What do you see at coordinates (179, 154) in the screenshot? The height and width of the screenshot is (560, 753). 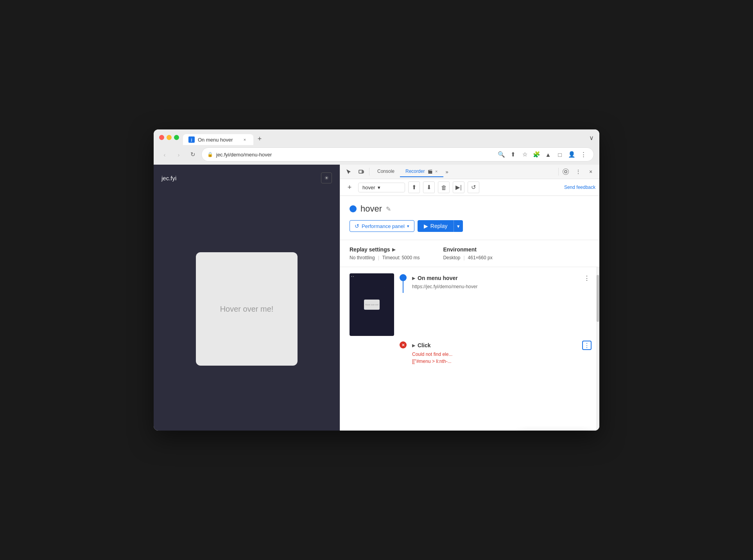 I see `forward-button: ›` at bounding box center [179, 154].